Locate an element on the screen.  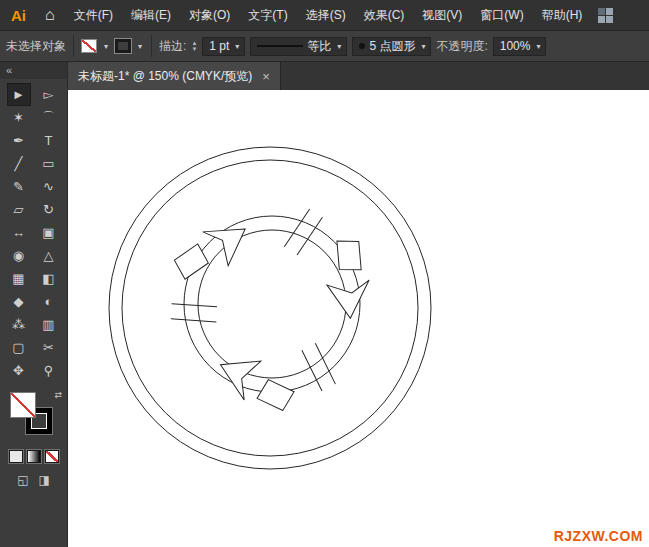
stroke-color-swatch is located at coordinates (123, 46).